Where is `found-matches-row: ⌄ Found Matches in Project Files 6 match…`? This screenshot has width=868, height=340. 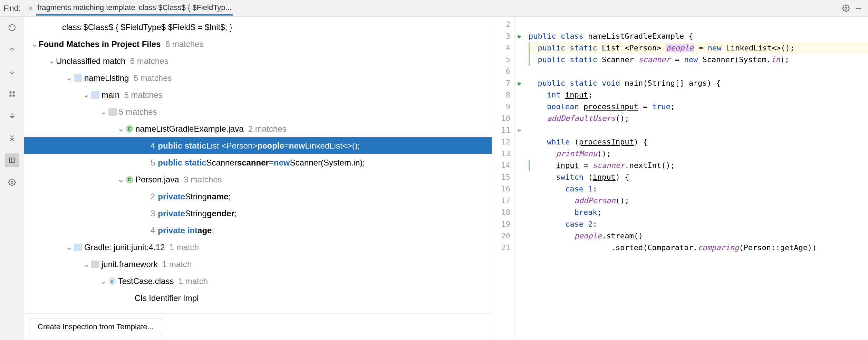 found-matches-row: ⌄ Found Matches in Project Files 6 match… is located at coordinates (258, 44).